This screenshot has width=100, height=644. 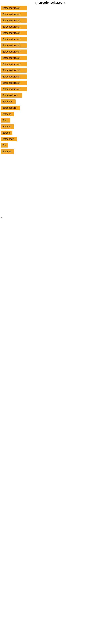 What do you see at coordinates (8, 102) in the screenshot?
I see `bottleneck-badge: Bottlenec` at bounding box center [8, 102].